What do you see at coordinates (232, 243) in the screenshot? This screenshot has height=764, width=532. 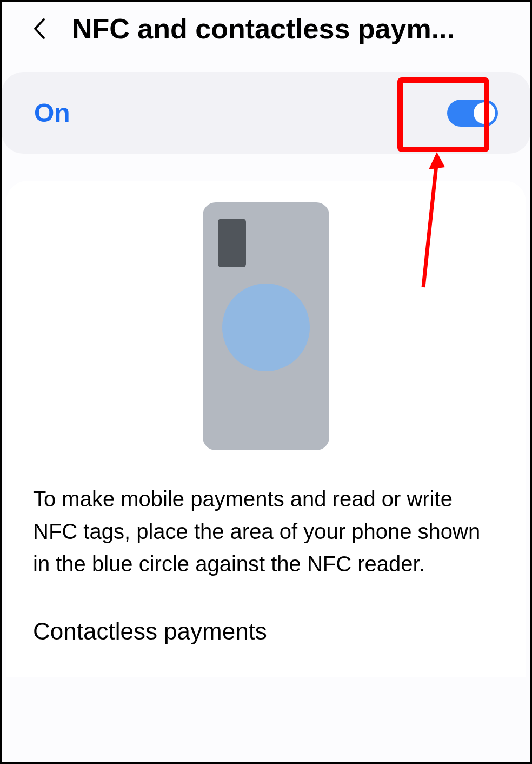 I see `phone-camera-icon` at bounding box center [232, 243].